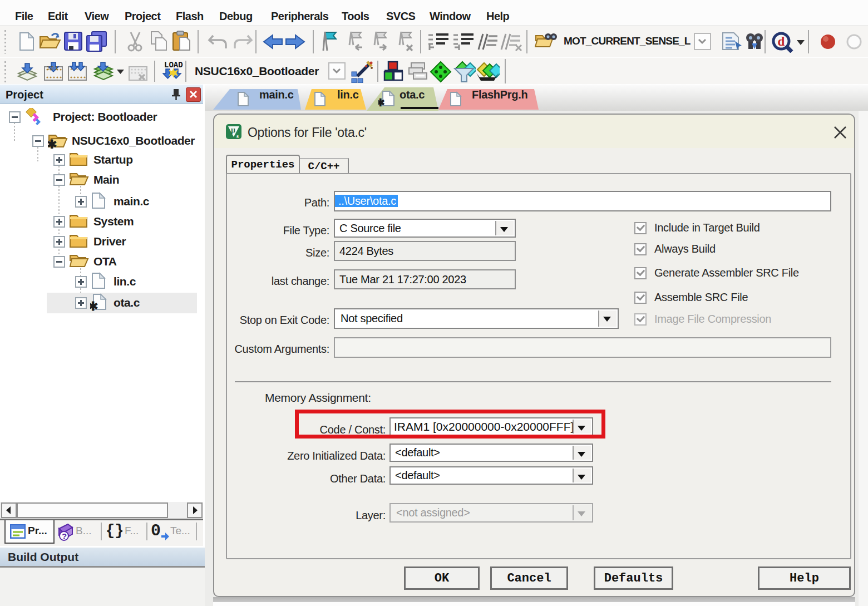 The height and width of the screenshot is (606, 868). I want to click on svg-text: µ, so click(233, 130).